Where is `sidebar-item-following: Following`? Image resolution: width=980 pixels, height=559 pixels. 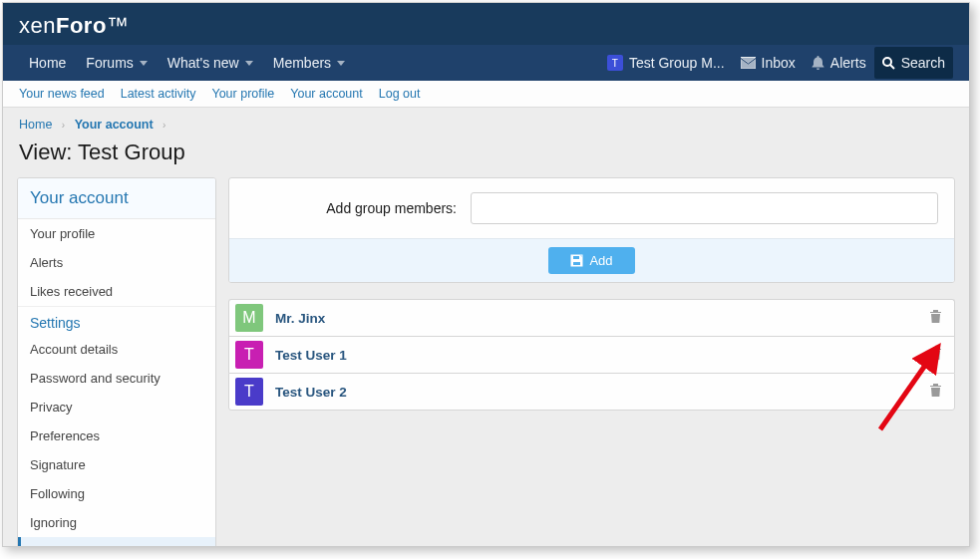
sidebar-item-following: Following is located at coordinates (117, 494).